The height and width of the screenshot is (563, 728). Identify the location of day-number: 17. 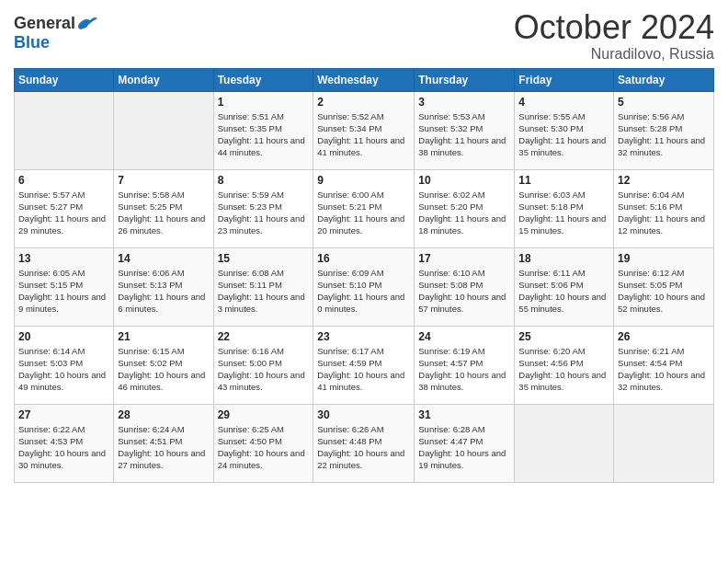
(464, 259).